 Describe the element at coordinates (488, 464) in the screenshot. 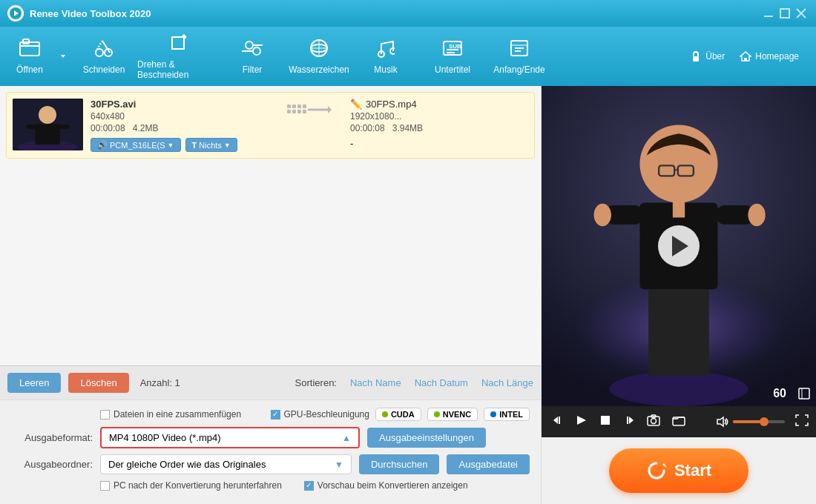

I see `ausgabedatei-button: Ausgabedatei` at that location.